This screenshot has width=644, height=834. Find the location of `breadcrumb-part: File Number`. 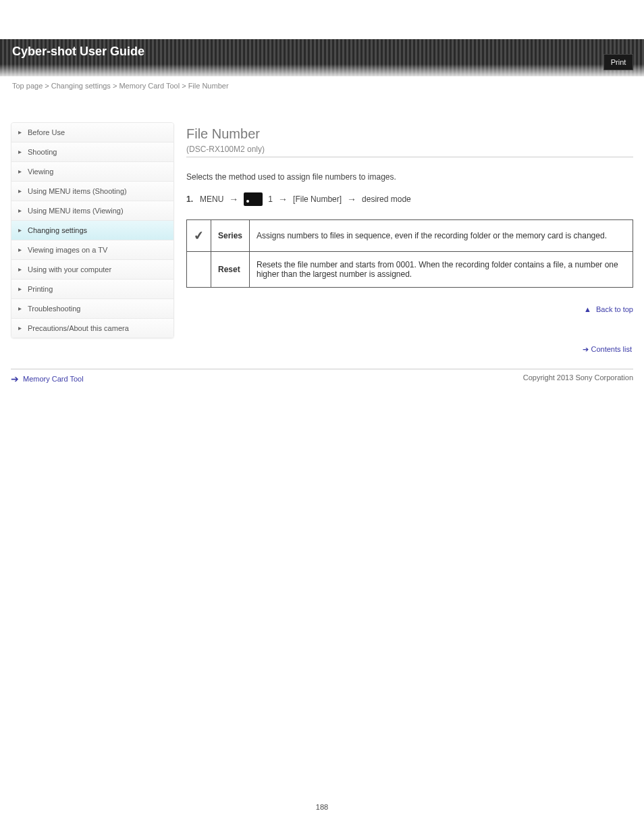

breadcrumb-part: File Number is located at coordinates (209, 86).